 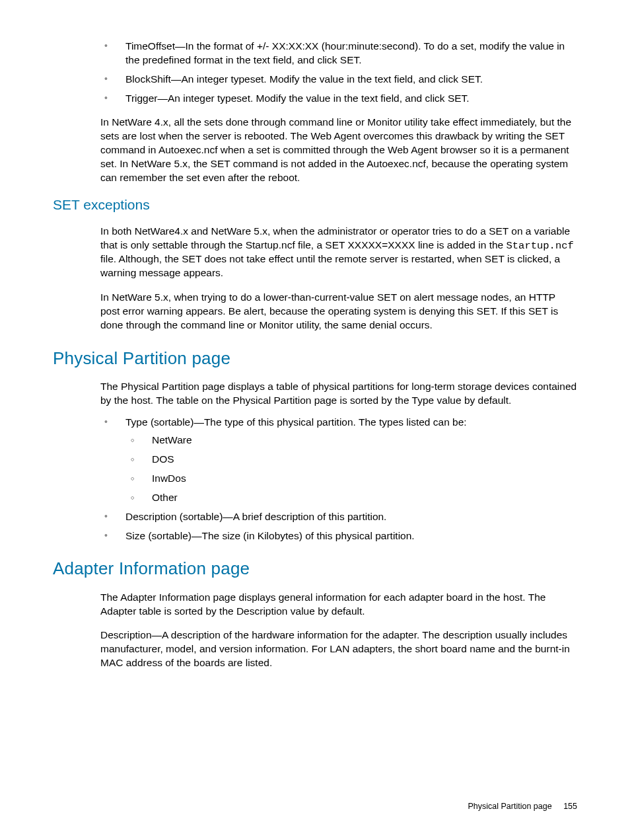 What do you see at coordinates (315, 358) in the screenshot?
I see `heading-physical-partition: Physical Partition page` at bounding box center [315, 358].